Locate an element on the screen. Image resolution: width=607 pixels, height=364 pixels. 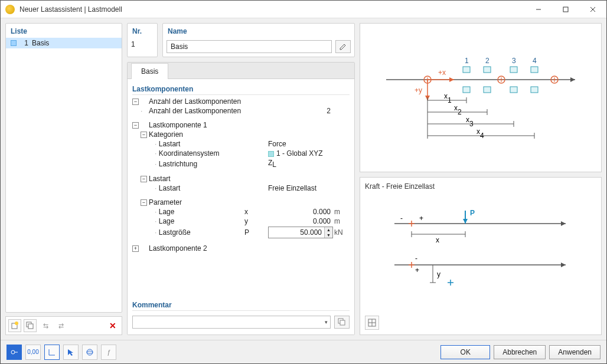
view-3-button is located at coordinates (90, 352).